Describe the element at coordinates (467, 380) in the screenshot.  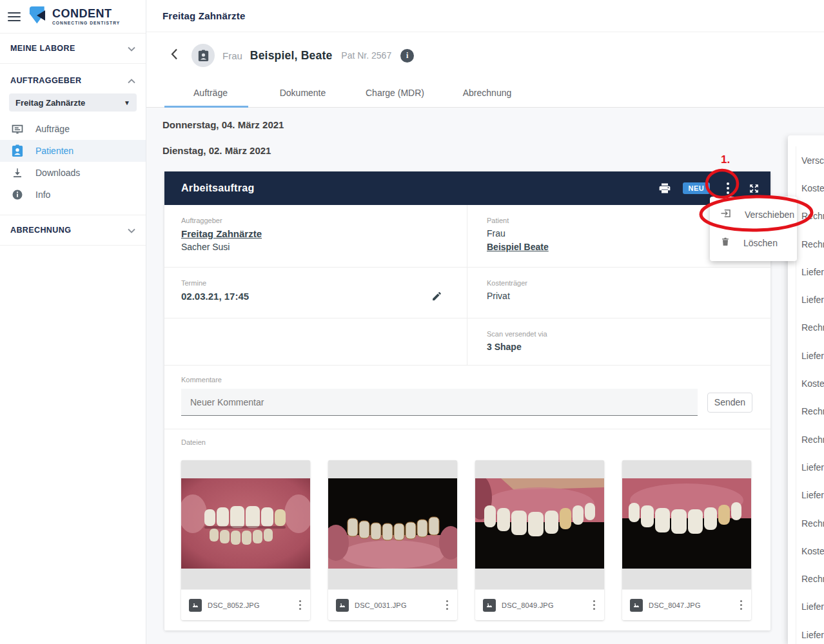
I see `comments-label: Kommentare` at that location.